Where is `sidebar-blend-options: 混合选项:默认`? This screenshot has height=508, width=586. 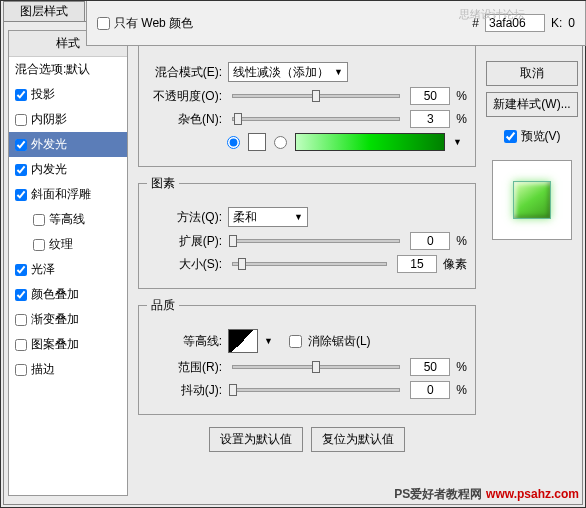 sidebar-blend-options: 混合选项:默认 is located at coordinates (68, 70).